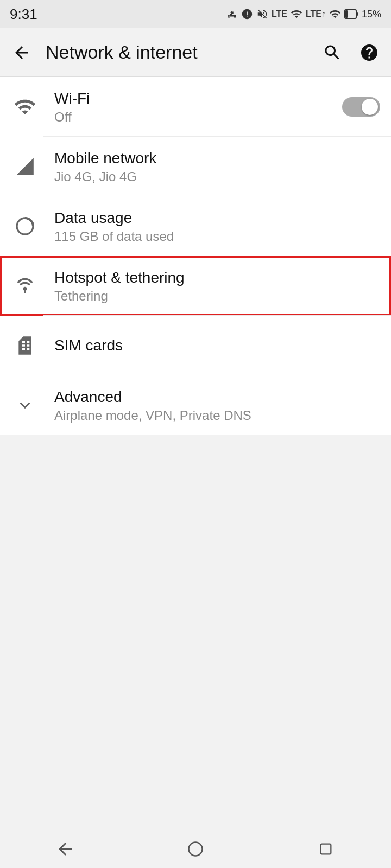 Image resolution: width=391 pixels, height=868 pixels. Describe the element at coordinates (25, 226) in the screenshot. I see `data-usage-icon` at that location.